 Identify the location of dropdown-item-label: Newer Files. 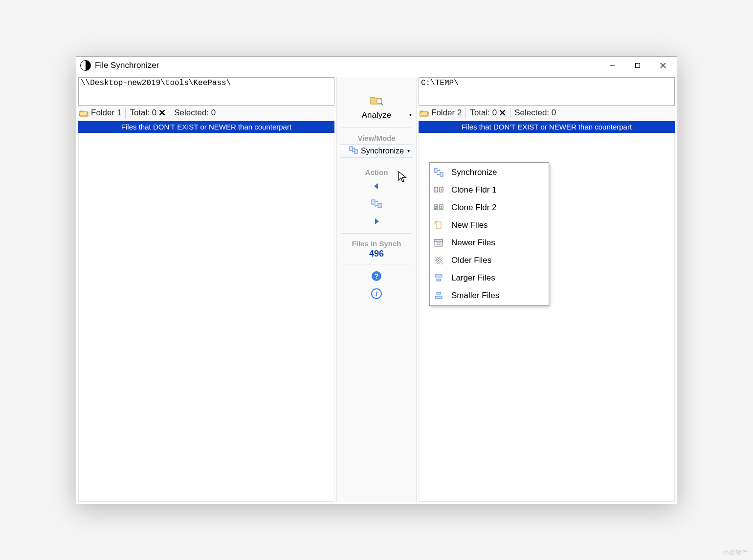
(473, 243).